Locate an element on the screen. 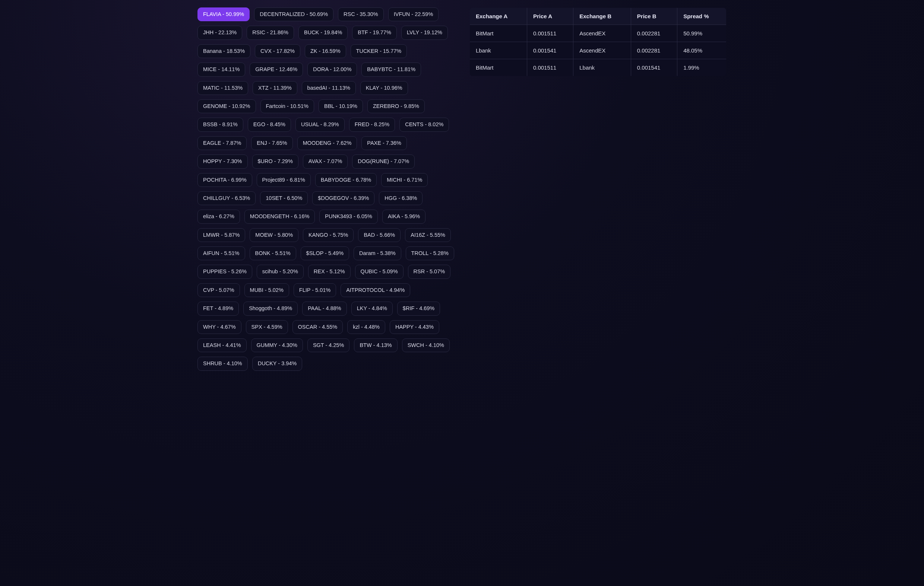 Image resolution: width=924 pixels, height=586 pixels. token-chip: AITPROTOCOL - 4.94% is located at coordinates (375, 290).